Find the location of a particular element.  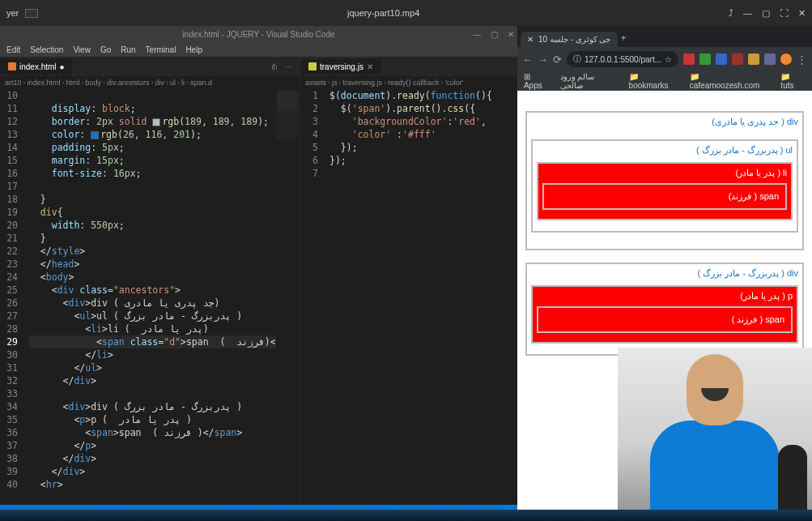

span1-label: span ( فرزند) is located at coordinates (754, 196).